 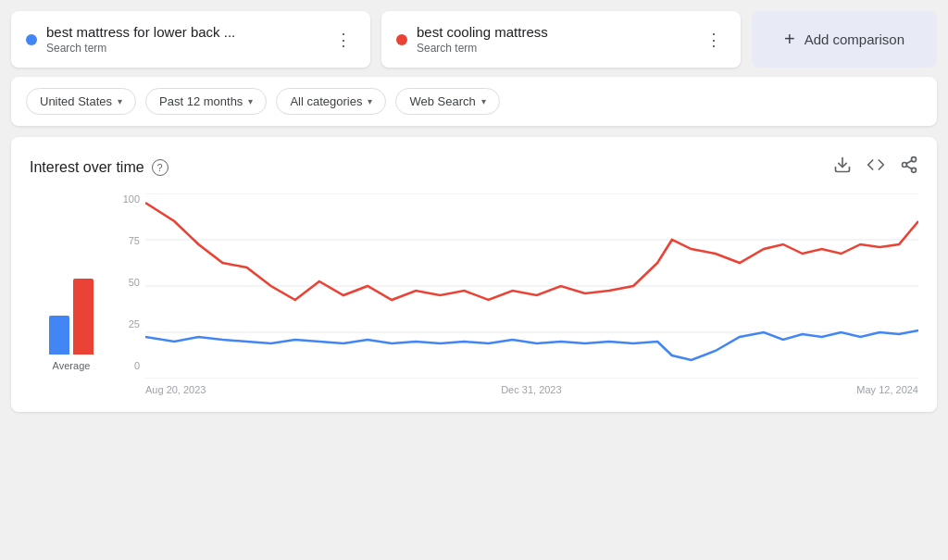 What do you see at coordinates (141, 48) in the screenshot?
I see `card1-type: Search term` at bounding box center [141, 48].